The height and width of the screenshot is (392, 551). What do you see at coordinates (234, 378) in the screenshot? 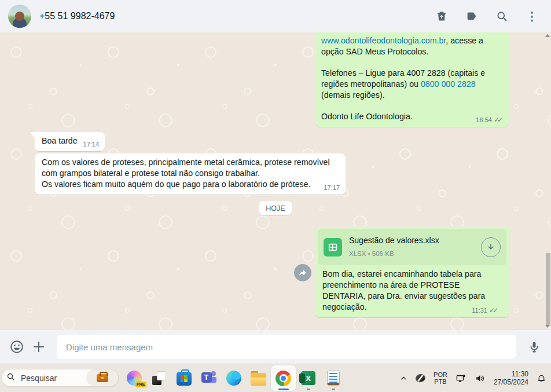
I see `taskbar-app-icons: PRE T` at bounding box center [234, 378].